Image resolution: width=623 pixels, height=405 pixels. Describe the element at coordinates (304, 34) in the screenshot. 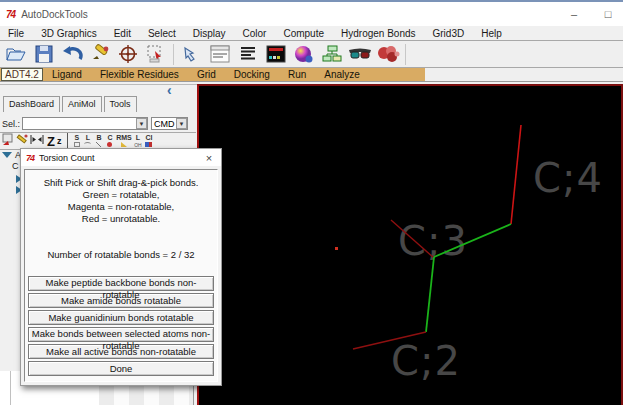

I see `menu-compute: Compute` at that location.